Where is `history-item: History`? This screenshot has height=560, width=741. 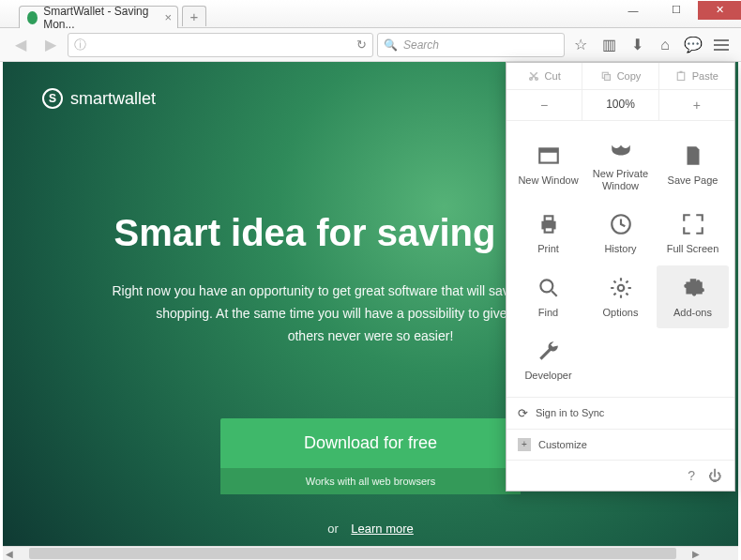
history-item: History is located at coordinates (621, 233).